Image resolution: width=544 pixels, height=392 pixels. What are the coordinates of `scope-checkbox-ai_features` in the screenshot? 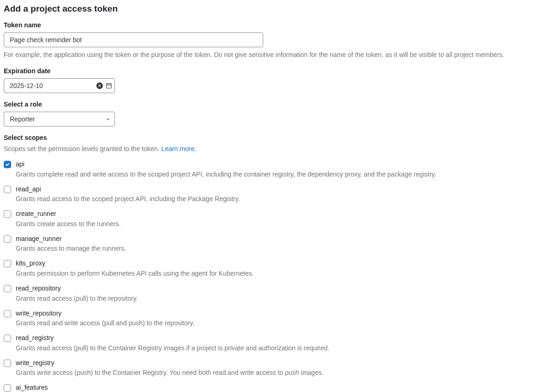 It's located at (7, 388).